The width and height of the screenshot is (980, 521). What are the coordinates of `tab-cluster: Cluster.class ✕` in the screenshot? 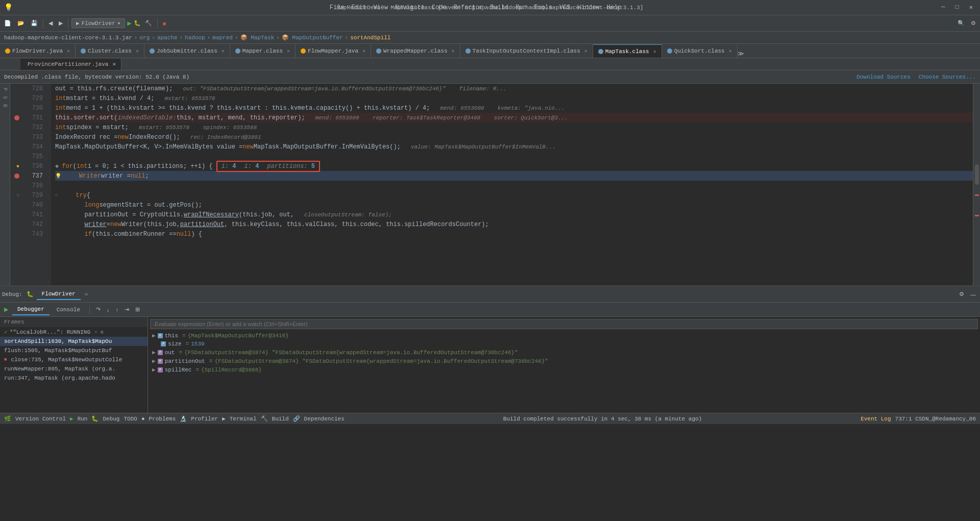 It's located at (110, 51).